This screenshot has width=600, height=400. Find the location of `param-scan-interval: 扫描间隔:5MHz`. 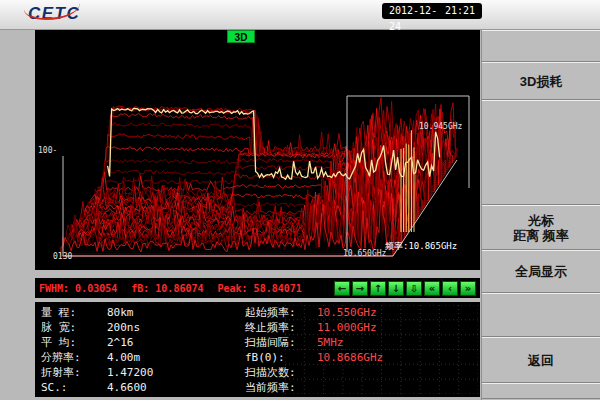

param-scan-interval: 扫描间隔:5MHz is located at coordinates (314, 342).